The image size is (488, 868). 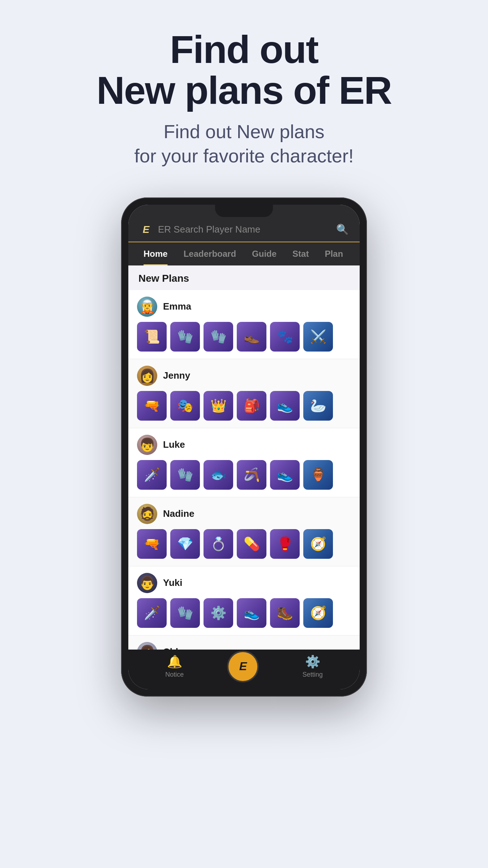 What do you see at coordinates (176, 648) in the screenshot?
I see `char-name-chloe: Chloe` at bounding box center [176, 648].